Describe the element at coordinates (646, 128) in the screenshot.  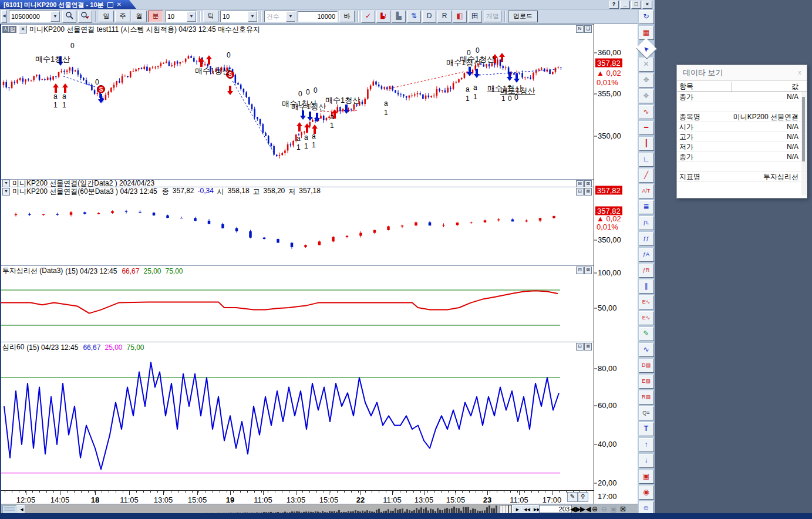
I see `tool-horizontal-line-icon: ━` at that location.